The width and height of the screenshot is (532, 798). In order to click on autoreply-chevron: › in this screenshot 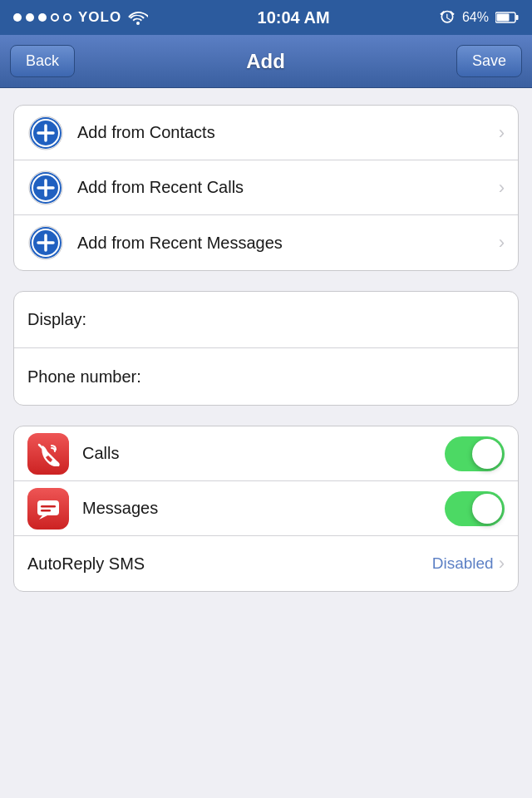, I will do `click(502, 564)`.